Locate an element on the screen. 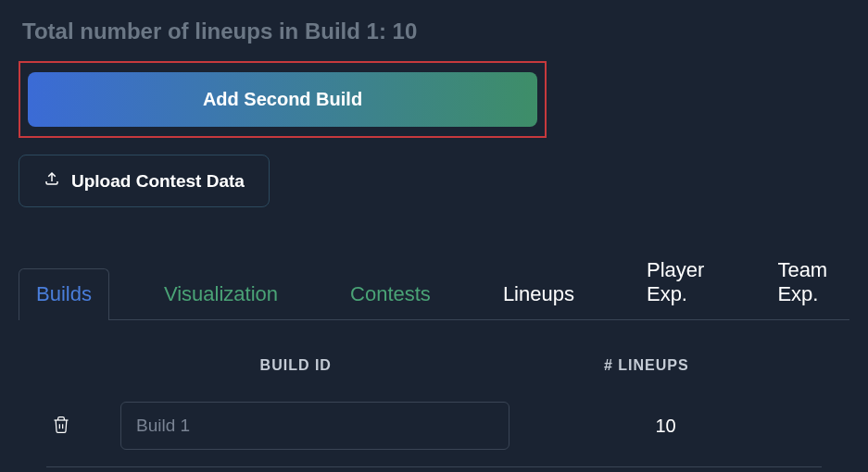  upload-icon is located at coordinates (52, 181).